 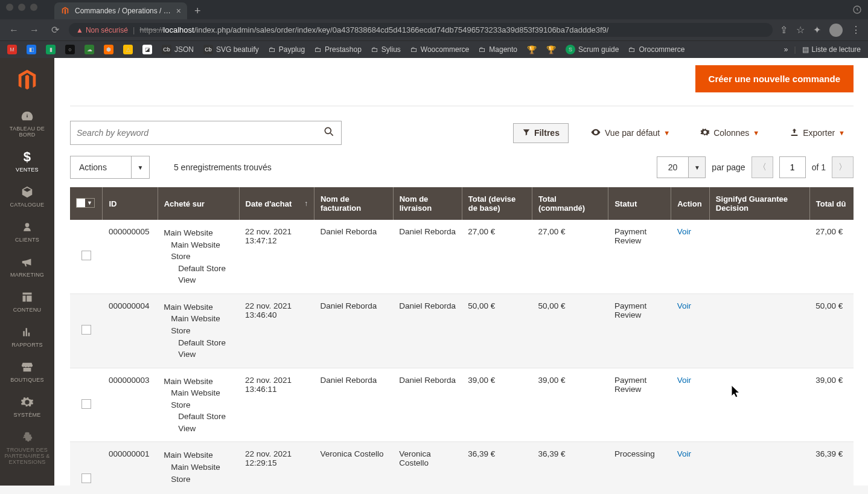 What do you see at coordinates (12, 50) in the screenshot?
I see `bookmark-item: M` at bounding box center [12, 50].